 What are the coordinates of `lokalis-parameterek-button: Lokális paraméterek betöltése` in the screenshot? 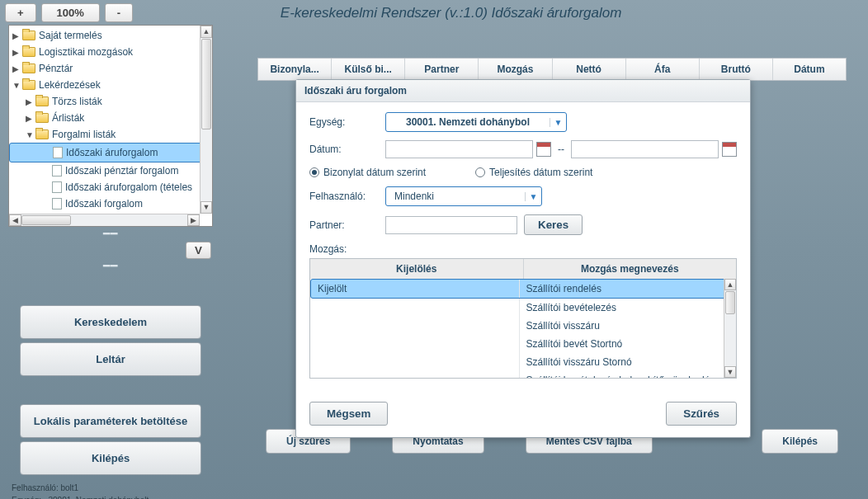 It's located at (111, 421).